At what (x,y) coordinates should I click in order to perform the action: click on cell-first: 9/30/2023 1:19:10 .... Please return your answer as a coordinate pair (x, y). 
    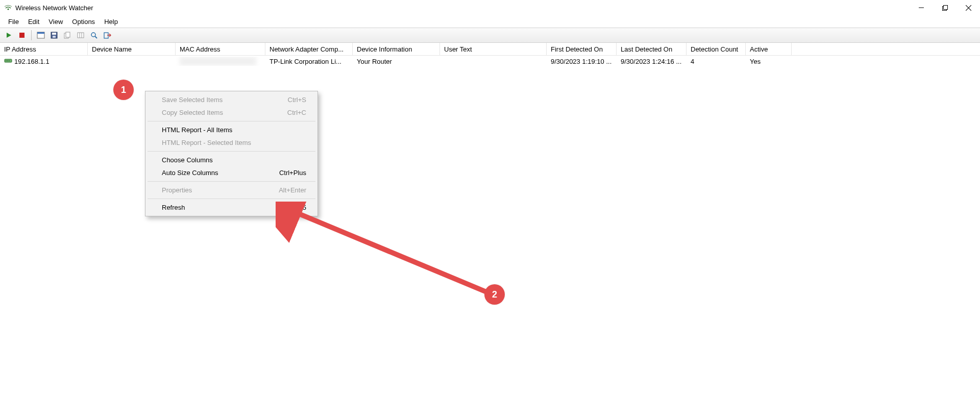
    Looking at the image, I should click on (582, 61).